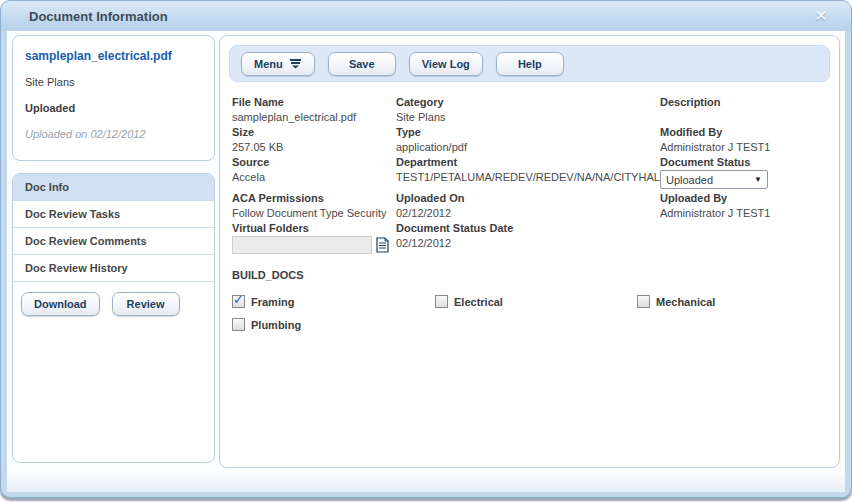  What do you see at coordinates (690, 180) in the screenshot?
I see `document-status-value: Uploaded` at bounding box center [690, 180].